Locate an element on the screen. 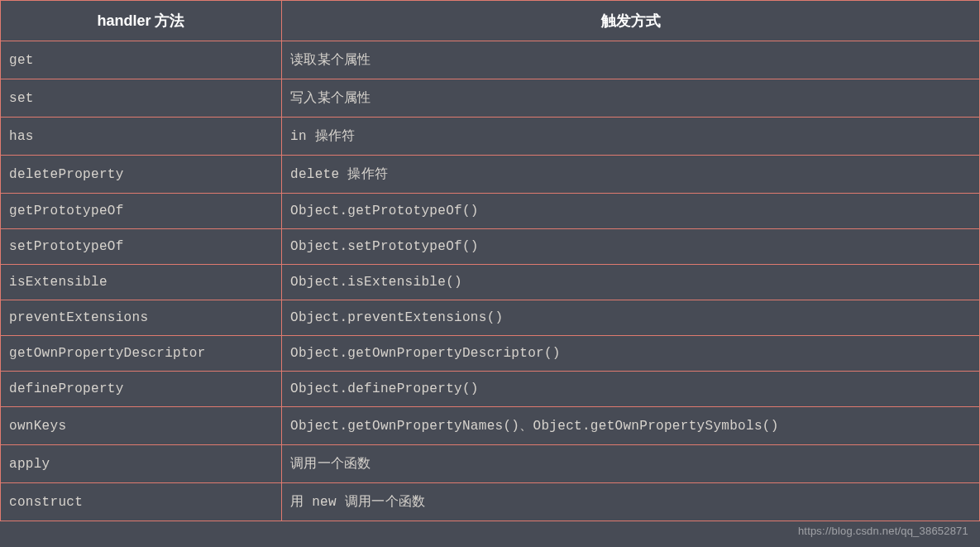 The image size is (980, 547). watermark-text: https://blog.csdn.net/qq_38652871 is located at coordinates (883, 531).